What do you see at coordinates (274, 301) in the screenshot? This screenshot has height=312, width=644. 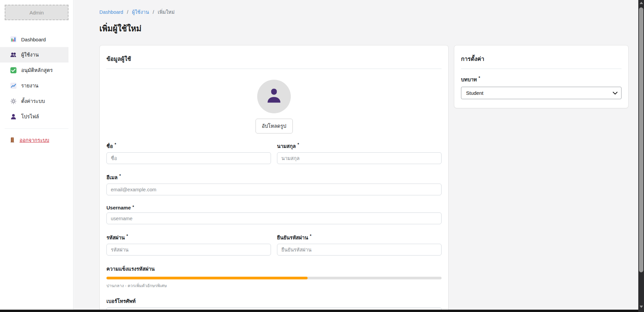 I see `phone-label: เบอร์โทรศัพท์` at bounding box center [274, 301].